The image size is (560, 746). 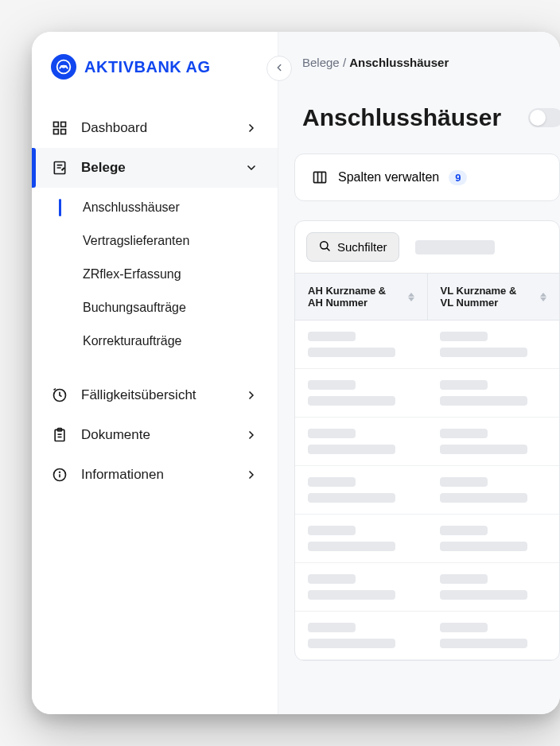 I want to click on sidebar-item-belege: Belege, so click(x=154, y=168).